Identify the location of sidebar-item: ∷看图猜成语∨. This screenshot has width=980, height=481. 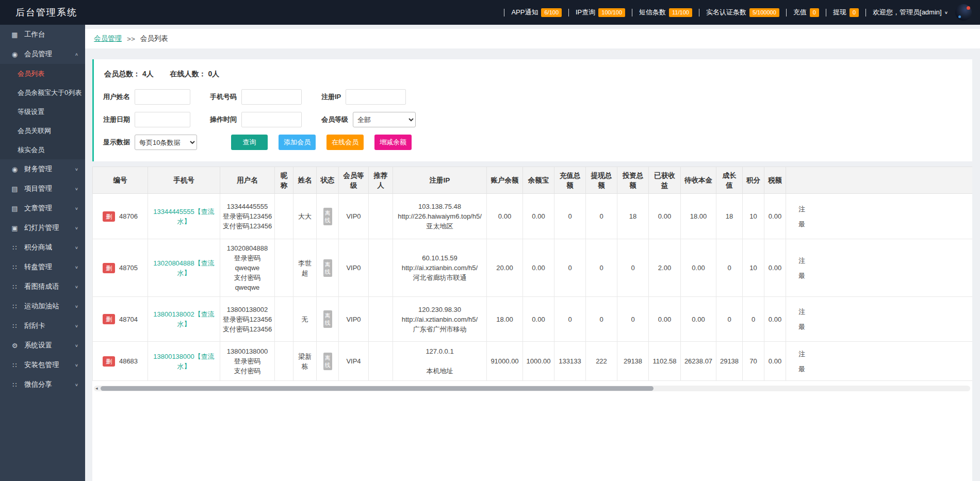
(42, 287).